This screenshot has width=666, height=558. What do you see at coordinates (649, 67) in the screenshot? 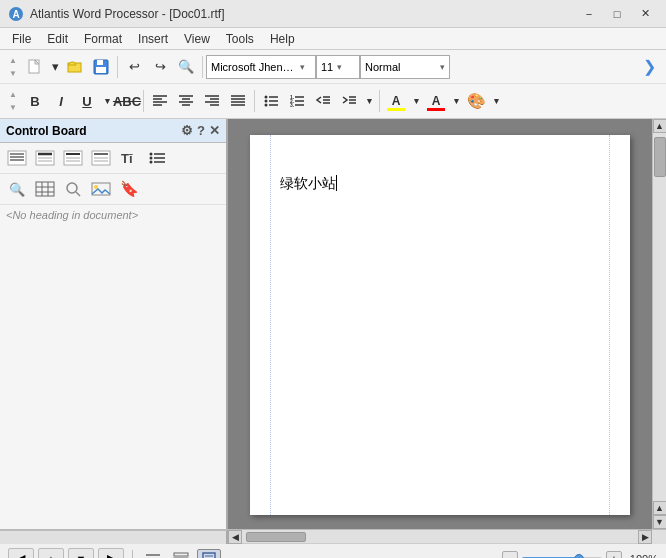
I see `toolbar-expand-right: ❯` at bounding box center [649, 67].